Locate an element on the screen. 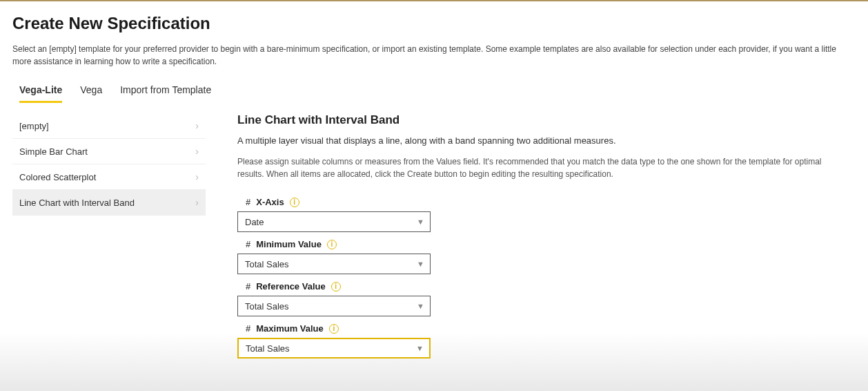  tab-import-template: Import from Template is located at coordinates (166, 91).